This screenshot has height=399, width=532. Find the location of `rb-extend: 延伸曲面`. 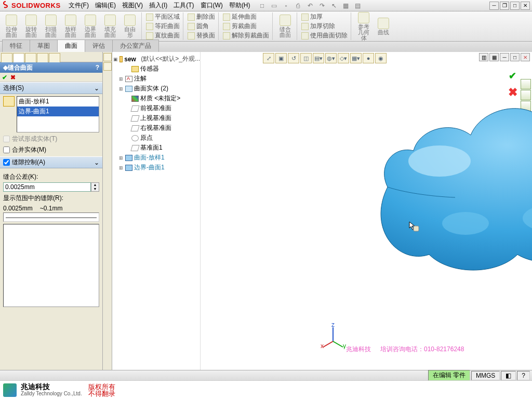

rb-extend: 延伸曲面 is located at coordinates (246, 17).